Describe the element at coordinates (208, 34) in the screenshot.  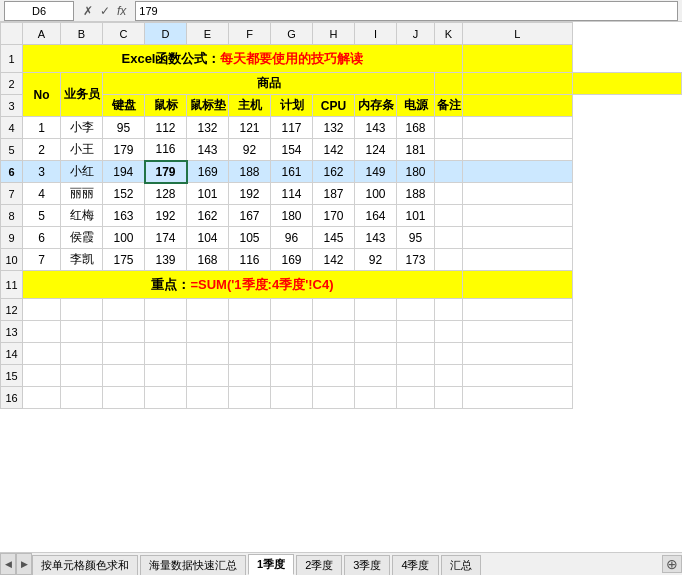
I see `col-header-E: E` at that location.